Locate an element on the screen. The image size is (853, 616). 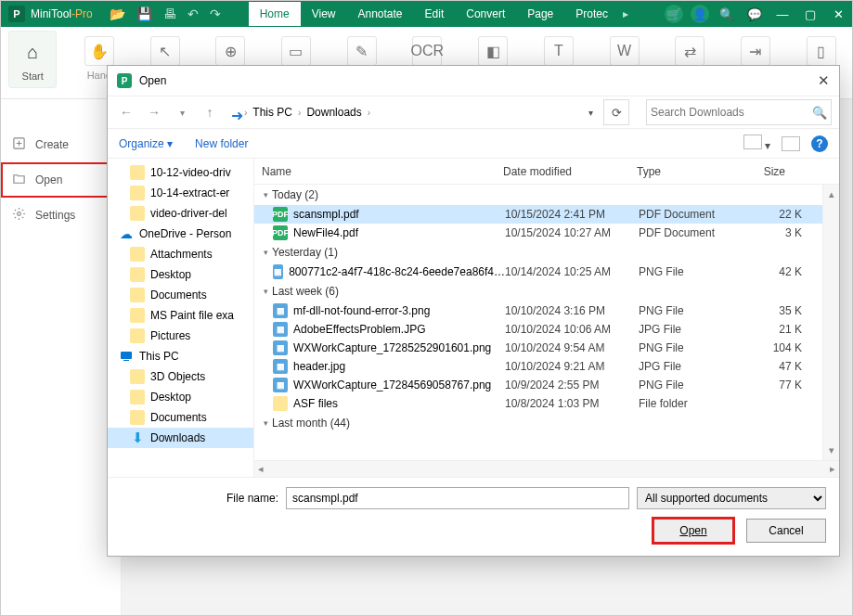
file-row: PDFscansmpl.pdf10/15/2024 2:41 PMPDF Doc… is located at coordinates (538, 214).